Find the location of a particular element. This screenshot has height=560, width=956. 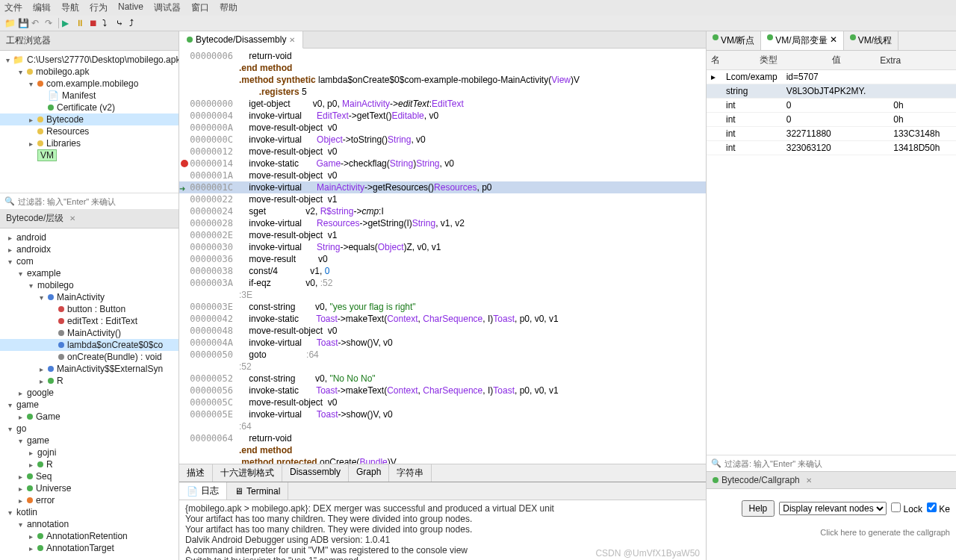

tab-breakpoints: VM/断点 is located at coordinates (733, 40).